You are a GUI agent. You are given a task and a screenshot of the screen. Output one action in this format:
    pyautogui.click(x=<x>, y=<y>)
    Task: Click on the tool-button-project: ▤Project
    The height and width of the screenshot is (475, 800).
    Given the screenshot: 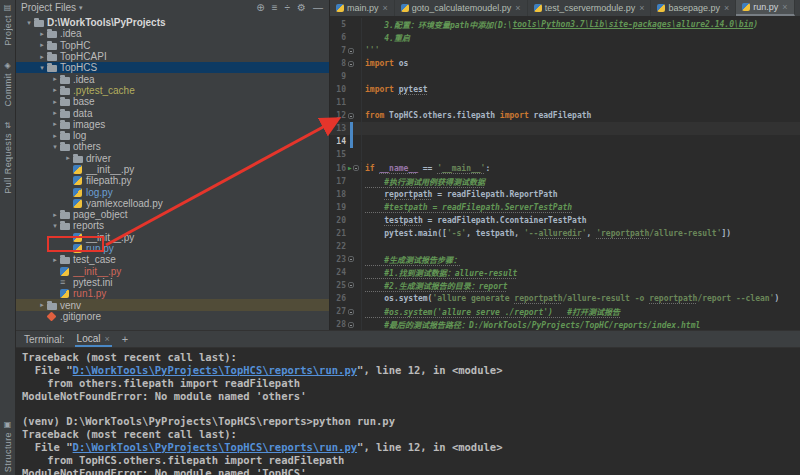 What is the action you would take?
    pyautogui.click(x=8, y=25)
    